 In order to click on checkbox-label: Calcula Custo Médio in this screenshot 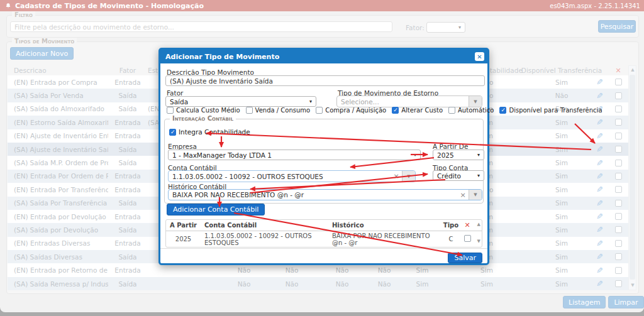, I will do `click(208, 111)`.